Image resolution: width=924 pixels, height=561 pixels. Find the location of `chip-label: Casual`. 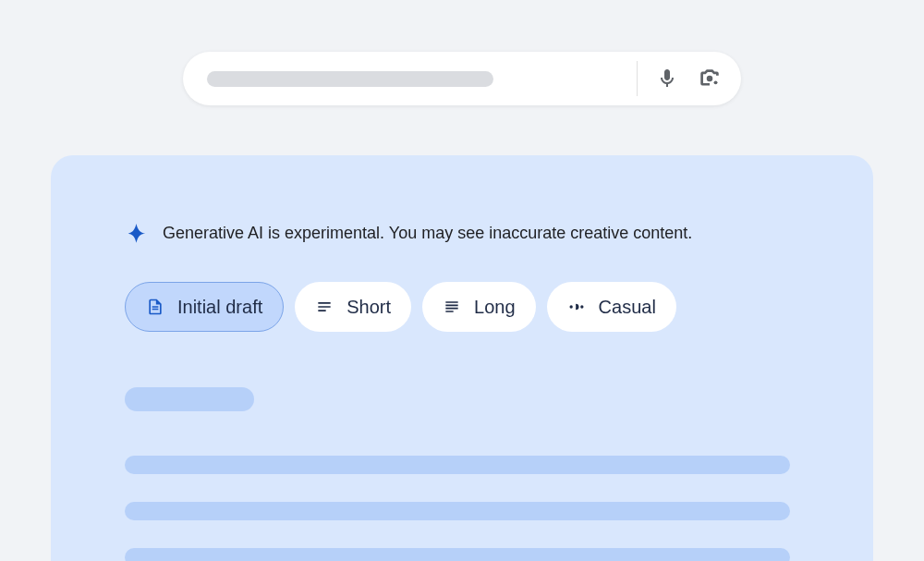

chip-label: Casual is located at coordinates (627, 307).